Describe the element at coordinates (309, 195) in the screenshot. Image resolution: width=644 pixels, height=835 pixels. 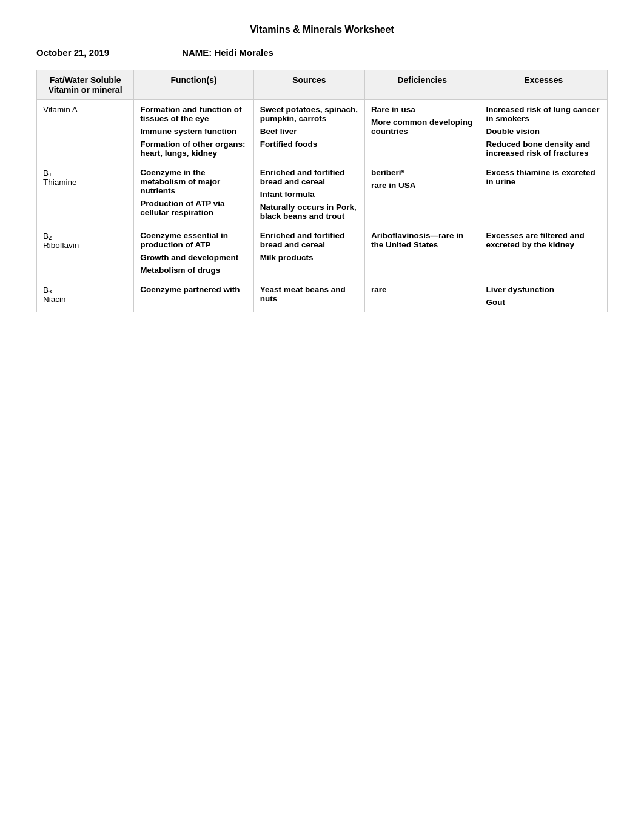
I see `sources-cell-1: Enriched and fortified bread and cerealI…` at that location.